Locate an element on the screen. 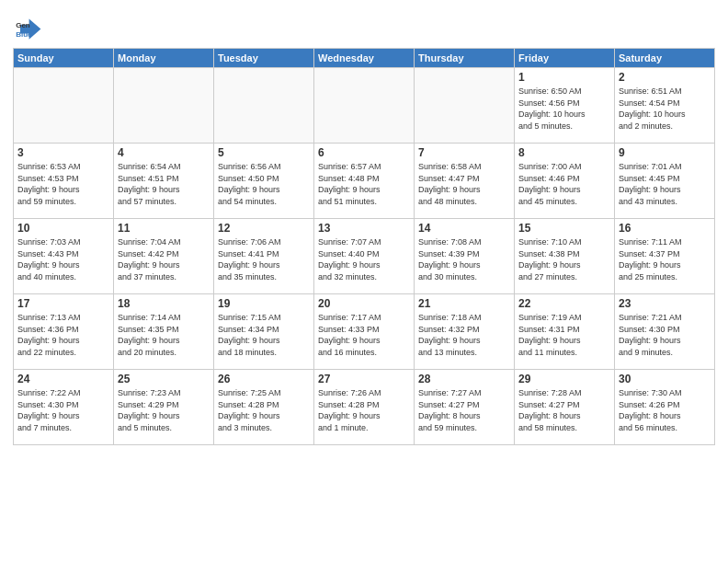  calendar-cell: 10Sunrise: 7:03 AMSunset: 4:43 PMDayligh… is located at coordinates (64, 257).